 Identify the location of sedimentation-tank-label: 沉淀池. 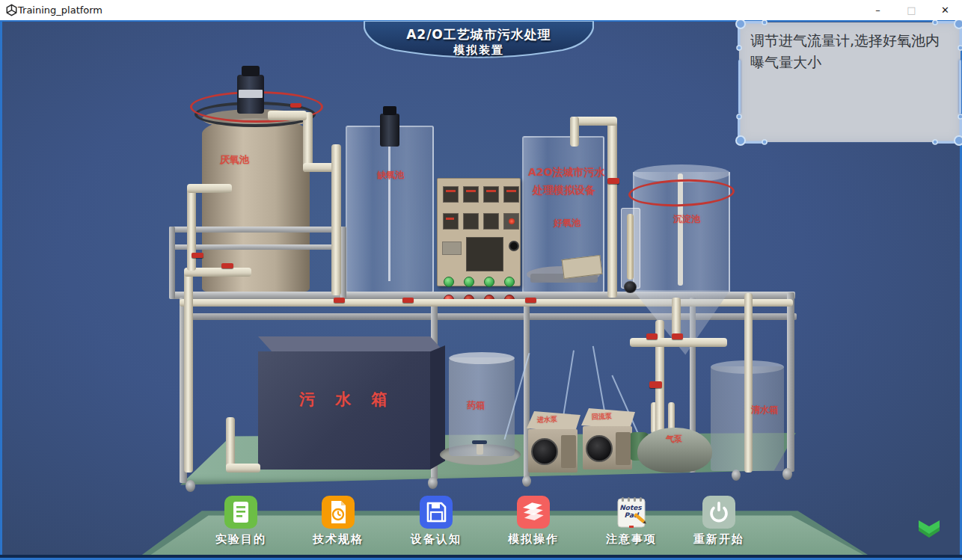
(687, 220).